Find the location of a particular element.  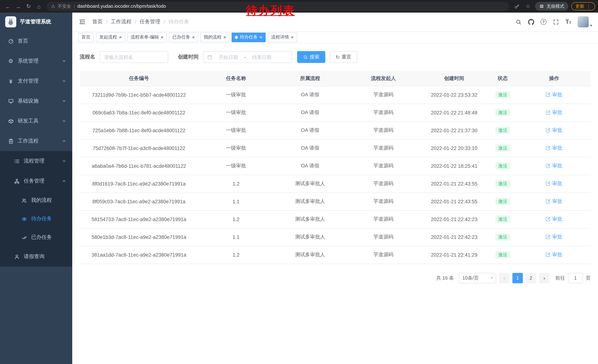

bookmark-star-icon: ☆ is located at coordinates (528, 6).